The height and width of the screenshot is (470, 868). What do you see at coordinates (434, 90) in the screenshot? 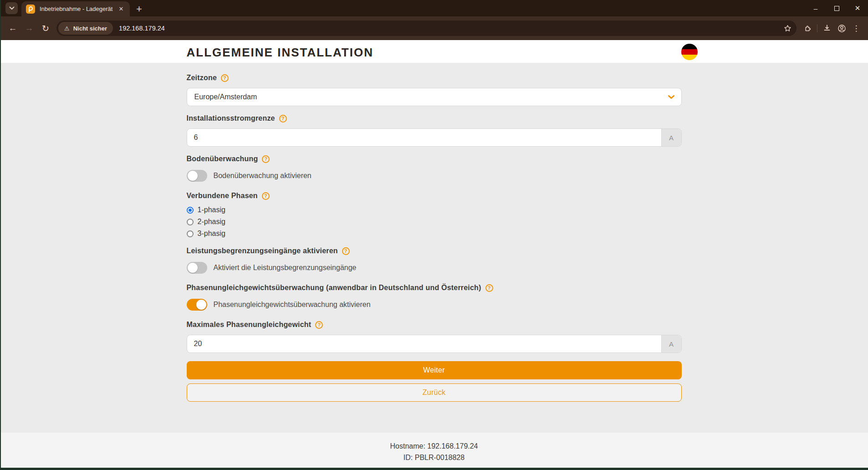
I see `field-zeitzone: Zeitzone ? Europe/Amsterdam` at bounding box center [434, 90].